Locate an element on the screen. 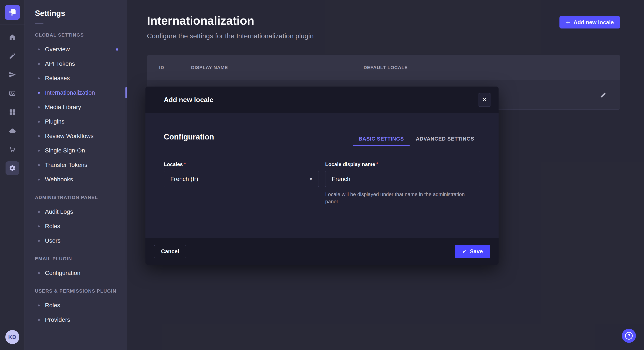  modal-header: Add new locale ✕ is located at coordinates (322, 100).